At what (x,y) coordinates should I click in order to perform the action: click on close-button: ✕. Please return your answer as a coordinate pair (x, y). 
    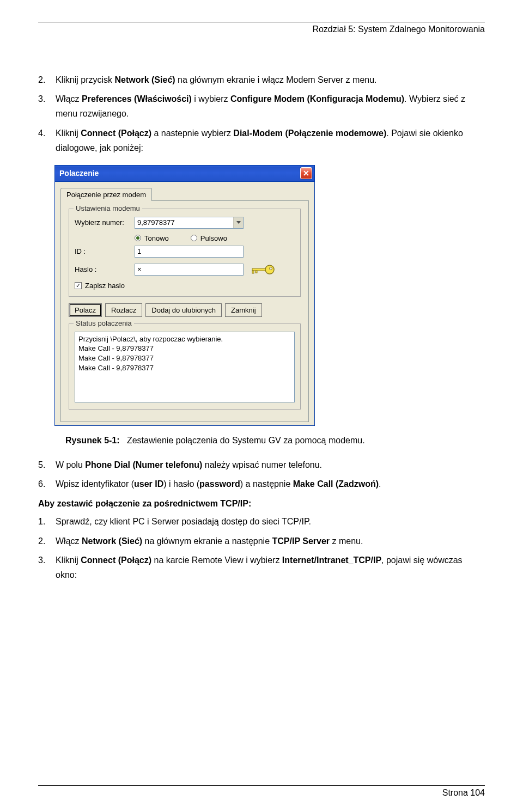
    Looking at the image, I should click on (306, 173).